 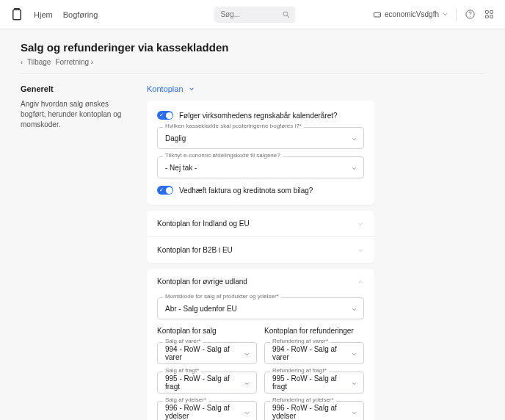 What do you see at coordinates (470, 15) in the screenshot?
I see `help-icon` at bounding box center [470, 15].